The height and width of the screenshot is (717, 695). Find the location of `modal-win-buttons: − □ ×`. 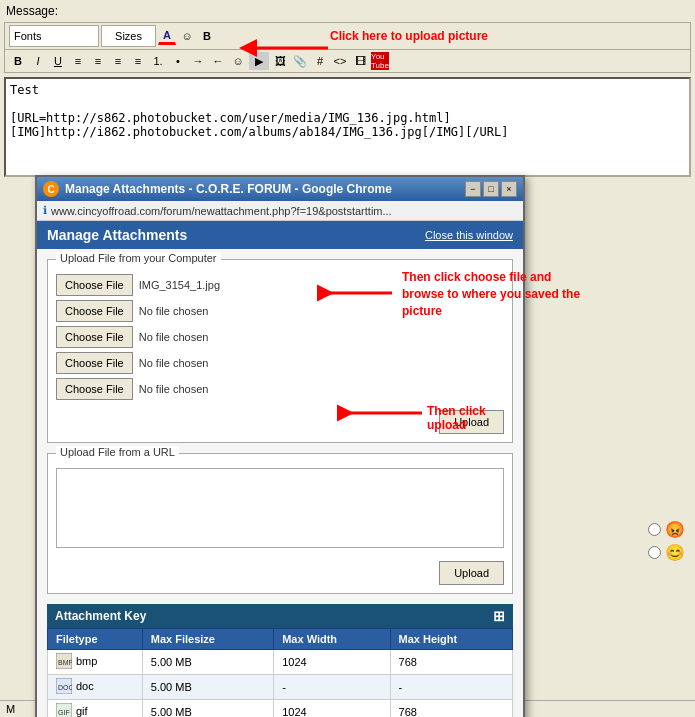

modal-win-buttons: − □ × is located at coordinates (491, 189).